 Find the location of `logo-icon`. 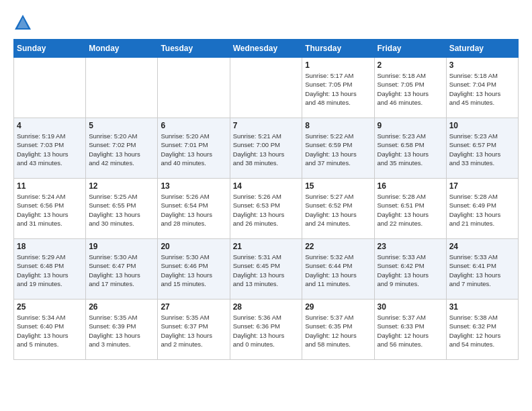

logo-icon is located at coordinates (23, 23).